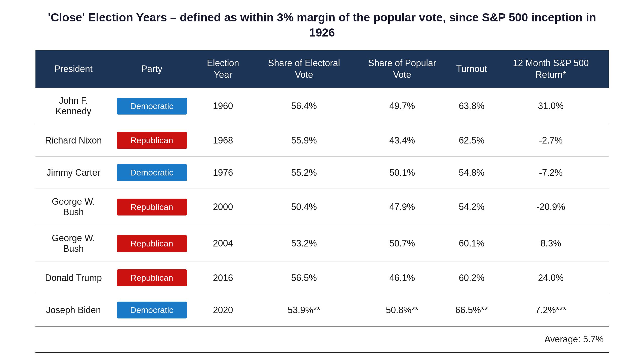  I want to click on col-header-turnout: Turnout, so click(471, 69).